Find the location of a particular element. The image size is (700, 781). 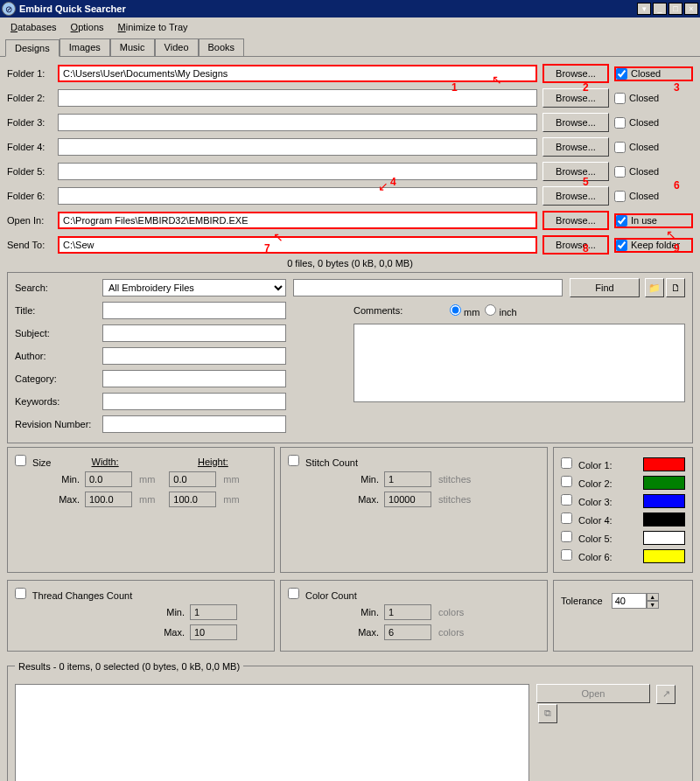

height-min-input is located at coordinates (192, 479).